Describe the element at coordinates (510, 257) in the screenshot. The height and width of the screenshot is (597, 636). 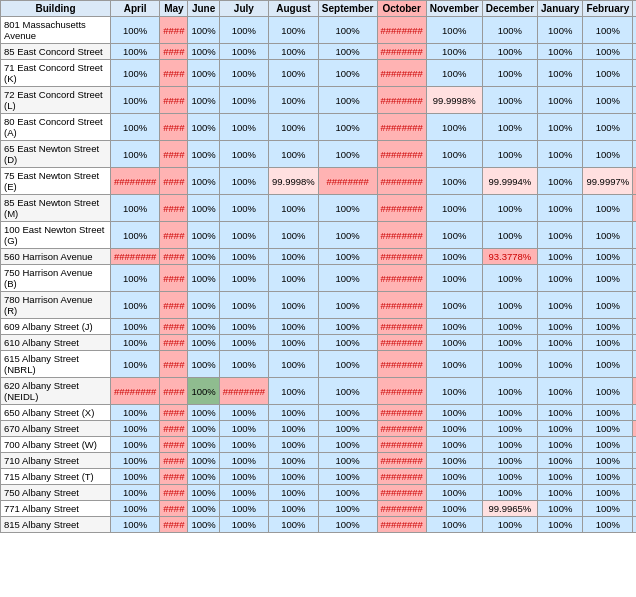
I see `cell-december: 93.3778%` at that location.